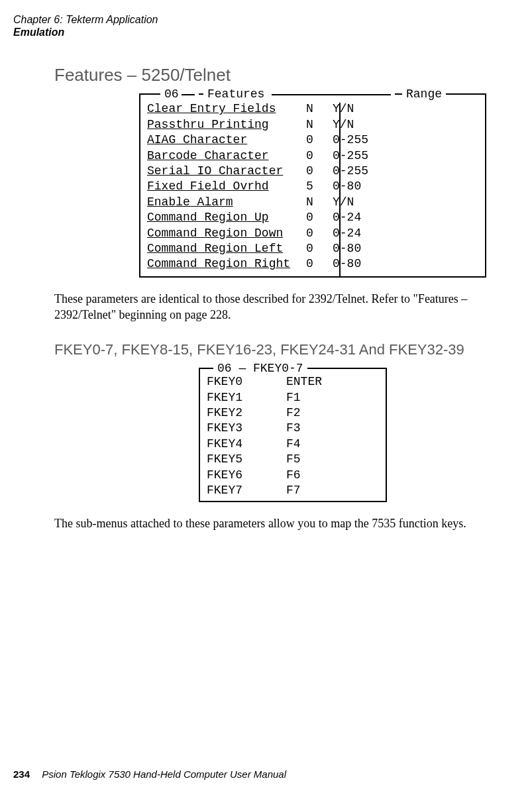 This screenshot has width=532, height=793. Describe the element at coordinates (293, 476) in the screenshot. I see `table-row: FKEY6F6` at that location.